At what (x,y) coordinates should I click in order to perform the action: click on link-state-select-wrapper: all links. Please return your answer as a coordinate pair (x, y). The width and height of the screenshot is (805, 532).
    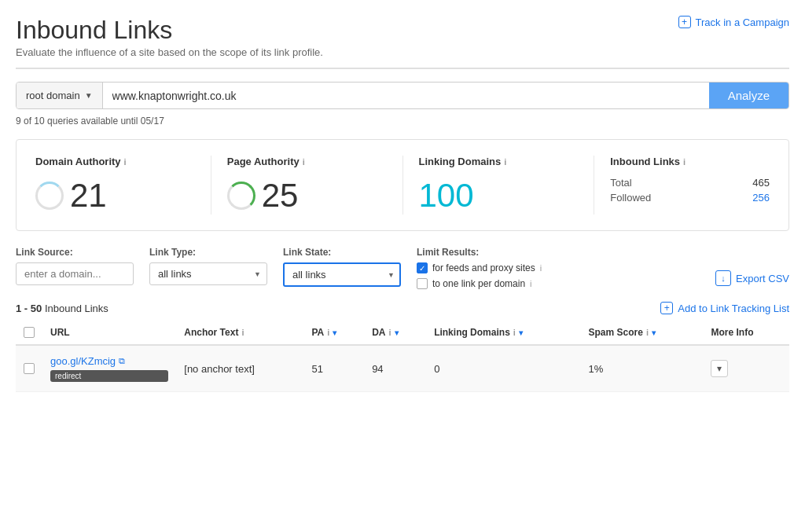
    Looking at the image, I should click on (342, 275).